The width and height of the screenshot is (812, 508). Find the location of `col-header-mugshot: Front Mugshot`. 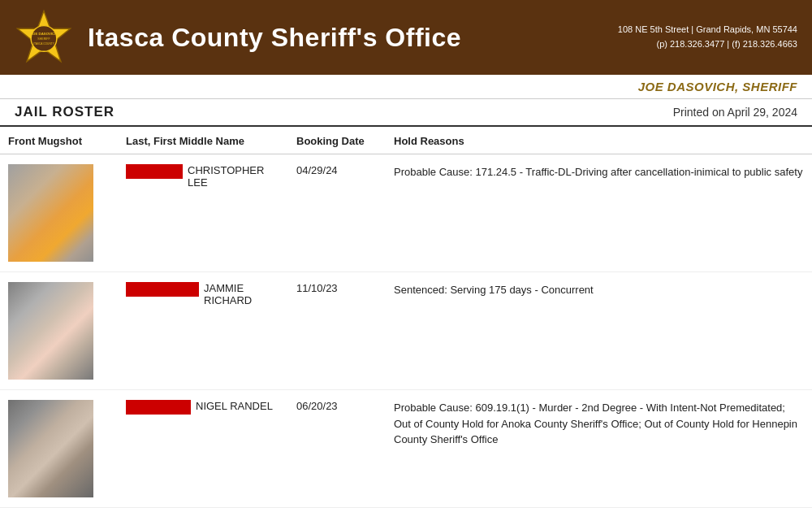

col-header-mugshot: Front Mugshot is located at coordinates (58, 141).